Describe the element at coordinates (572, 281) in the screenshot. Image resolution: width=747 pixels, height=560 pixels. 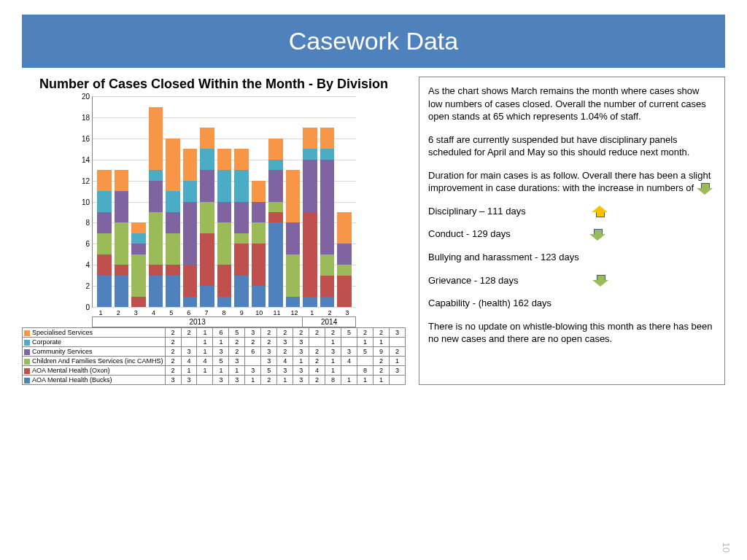
I see `commentary-grievance: Grievance - 128 days` at that location.